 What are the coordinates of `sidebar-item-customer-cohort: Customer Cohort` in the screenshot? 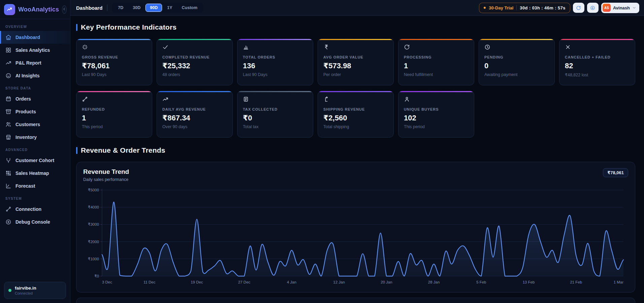 It's located at (35, 160).